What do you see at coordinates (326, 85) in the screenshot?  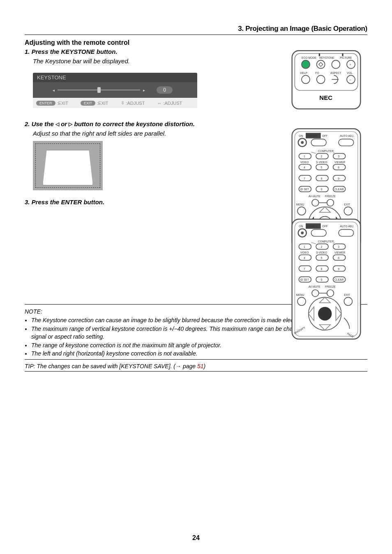 I see `remote-top-figure: ECO MODE KEYSTONE PICTURE + HELP FO ASPE…` at bounding box center [326, 85].